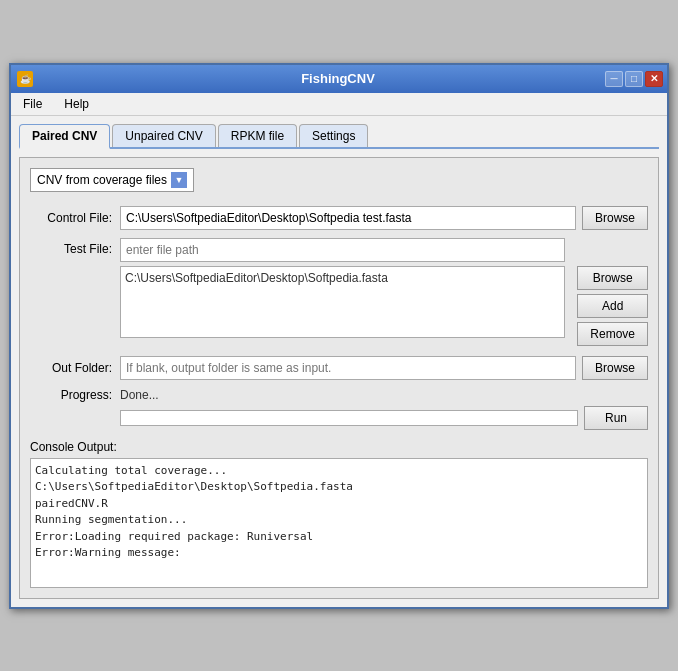 This screenshot has width=678, height=671. I want to click on progress-status: Done..., so click(140, 395).